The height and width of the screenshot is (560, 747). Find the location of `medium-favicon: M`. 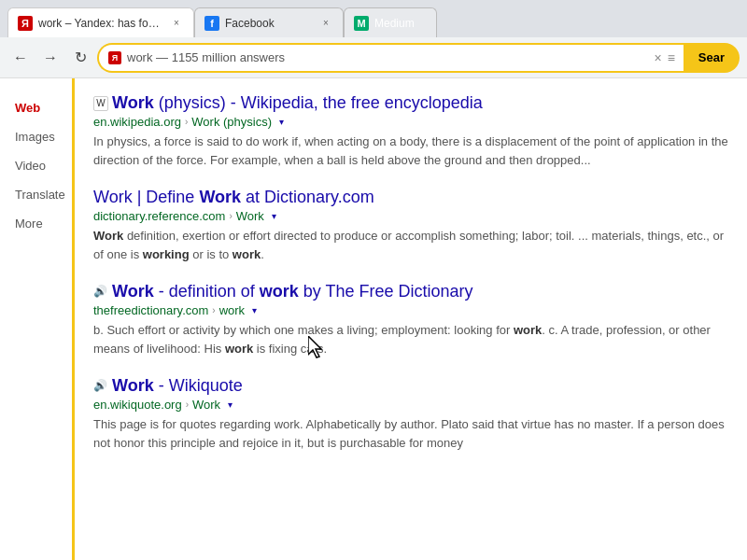

medium-favicon: M is located at coordinates (361, 23).